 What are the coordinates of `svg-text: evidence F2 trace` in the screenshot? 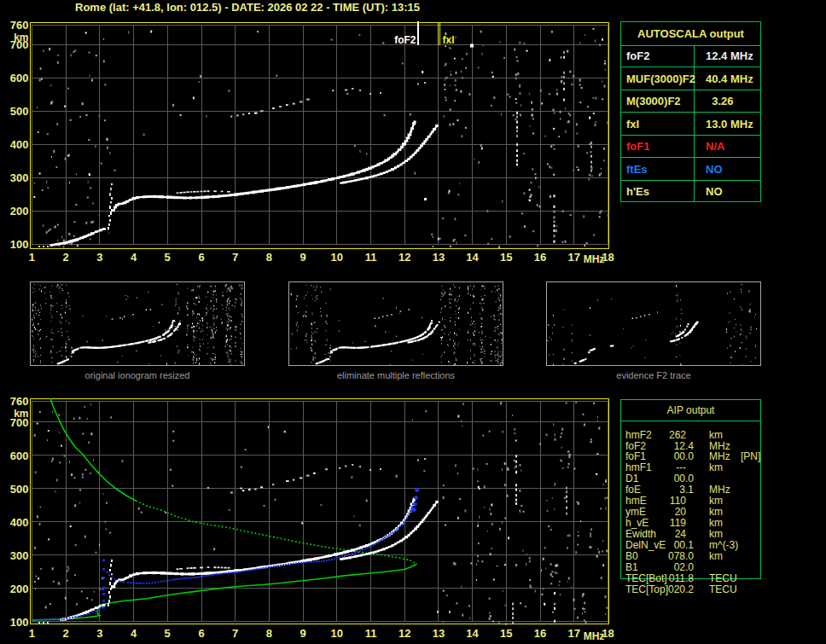 It's located at (654, 375).